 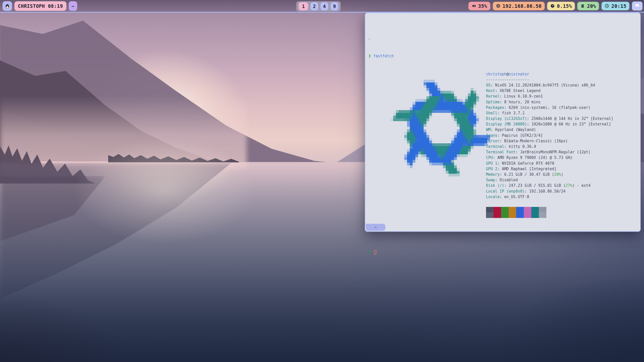 I want to click on prompt-cwd-2: ~, so click(x=504, y=235).